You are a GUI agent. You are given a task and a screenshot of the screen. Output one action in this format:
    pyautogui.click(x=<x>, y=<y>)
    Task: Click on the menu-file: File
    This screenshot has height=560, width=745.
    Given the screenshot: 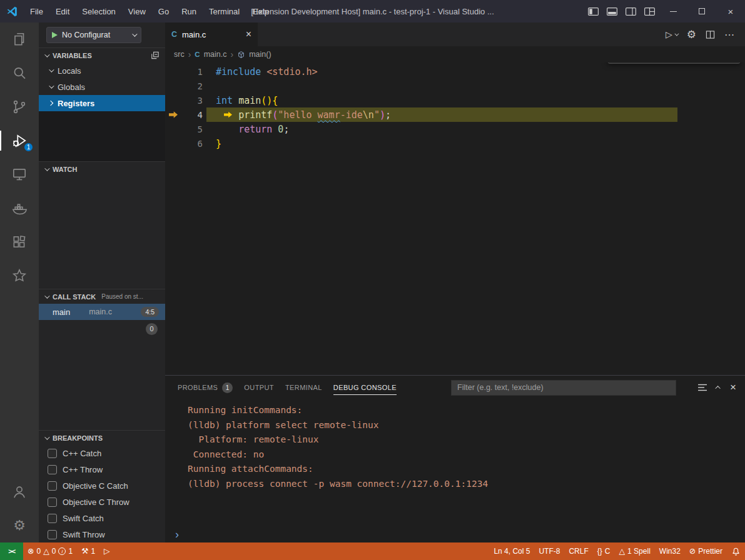 What is the action you would take?
    pyautogui.click(x=36, y=11)
    